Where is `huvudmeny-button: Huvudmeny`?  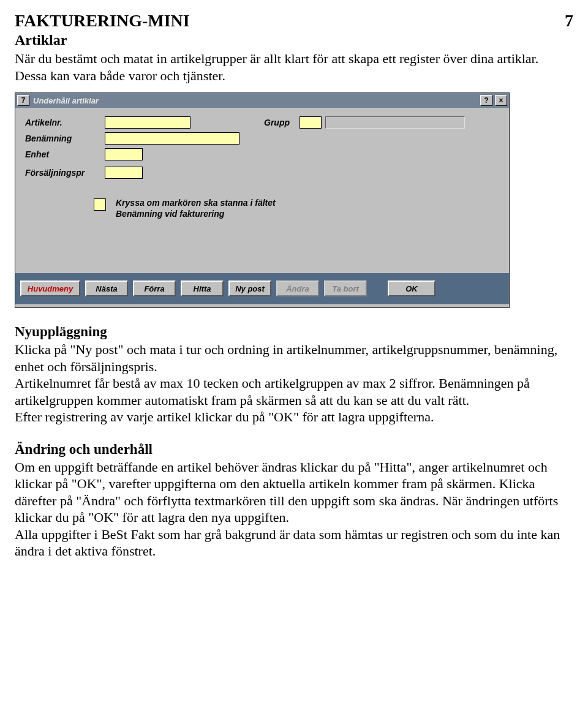
huvudmeny-button: Huvudmeny is located at coordinates (50, 288).